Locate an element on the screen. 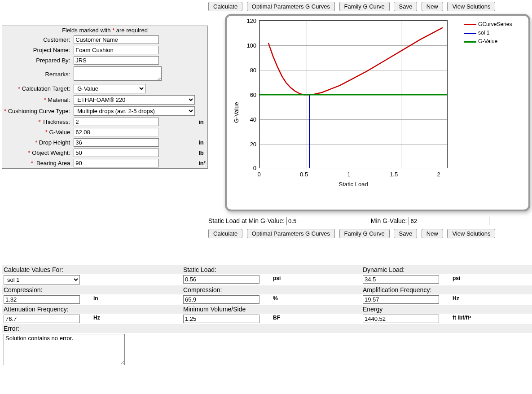 Image resolution: width=532 pixels, height=394 pixels. bearing-field is located at coordinates (116, 163).